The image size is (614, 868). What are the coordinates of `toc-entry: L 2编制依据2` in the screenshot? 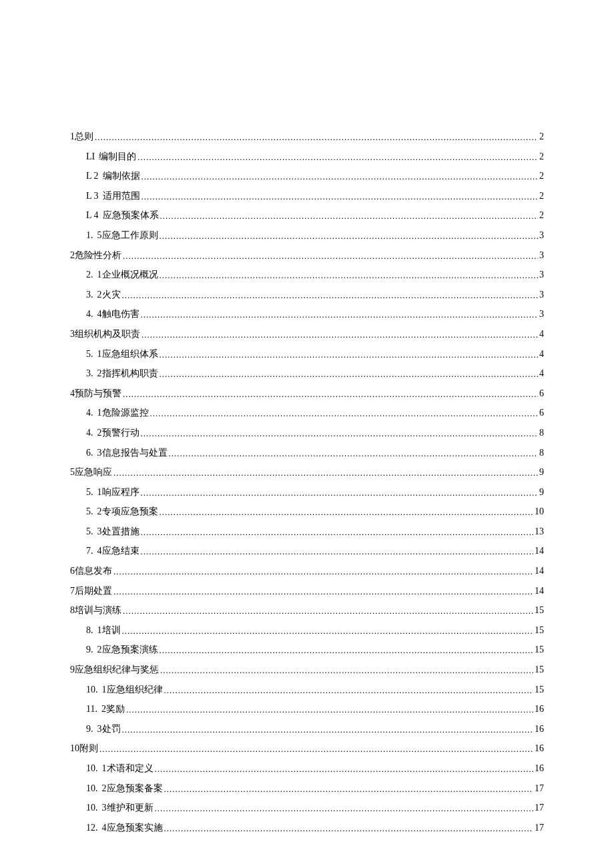 It's located at (307, 176).